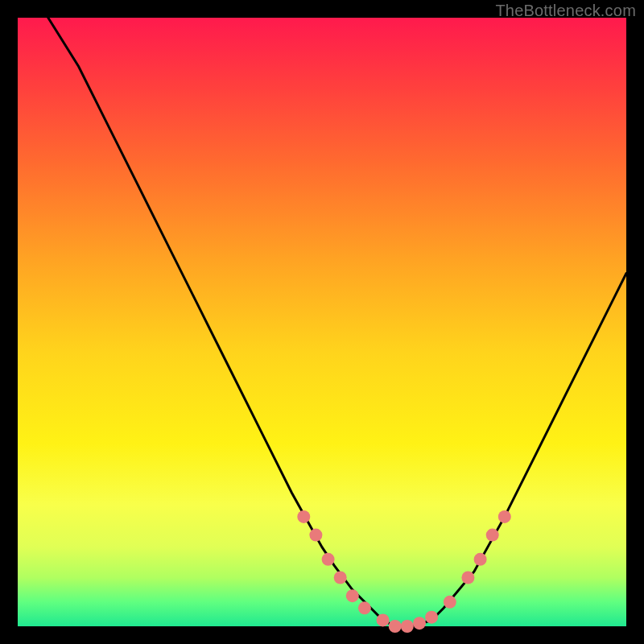 The width and height of the screenshot is (644, 644). What do you see at coordinates (404, 572) in the screenshot?
I see `highlight-dots` at bounding box center [404, 572].